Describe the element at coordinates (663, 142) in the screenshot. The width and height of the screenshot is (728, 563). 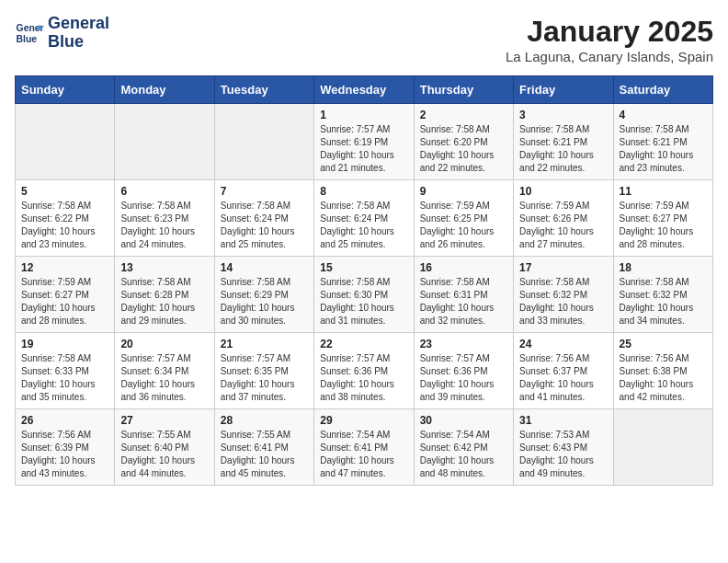
I see `calendar-cell: 4Sunrise: 7:58 AM Sunset: 6:21 PM Daylig…` at that location.